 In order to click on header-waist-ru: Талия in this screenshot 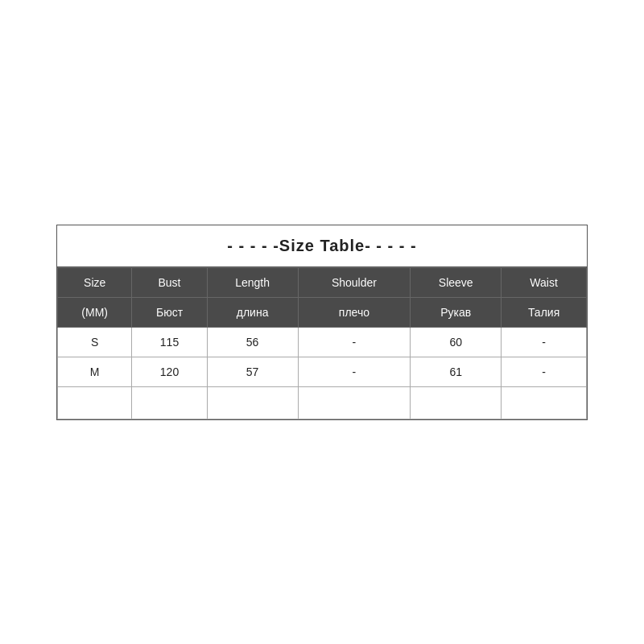, I will do `click(544, 312)`.